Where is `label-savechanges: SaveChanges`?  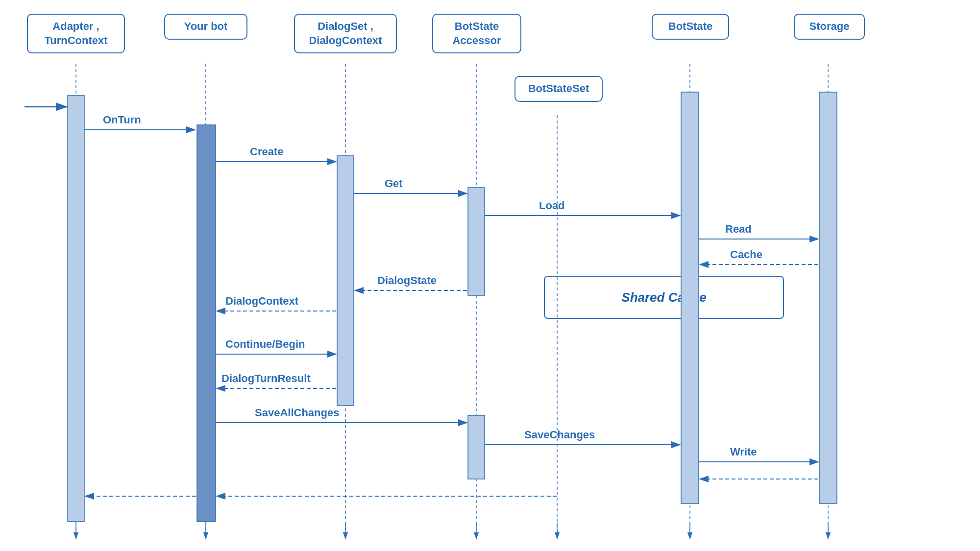
label-savechanges: SaveChanges is located at coordinates (560, 435).